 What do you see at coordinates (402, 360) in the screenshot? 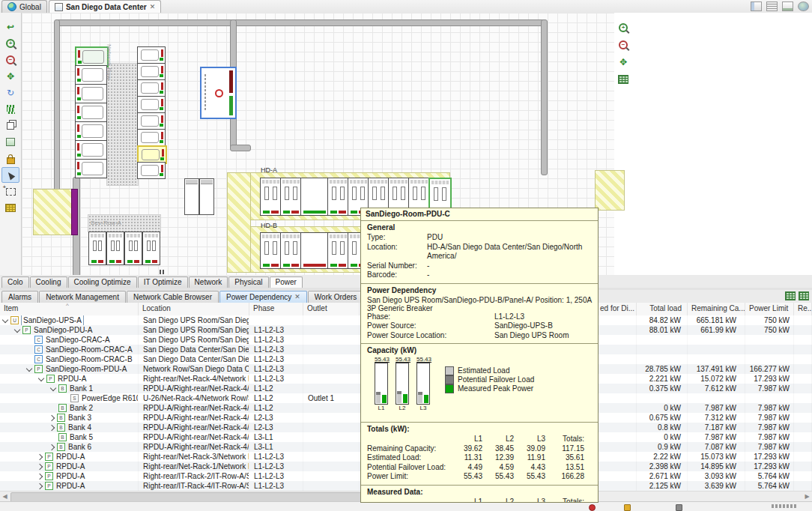
I see `bar-limit-label: 55.43` at bounding box center [402, 360].